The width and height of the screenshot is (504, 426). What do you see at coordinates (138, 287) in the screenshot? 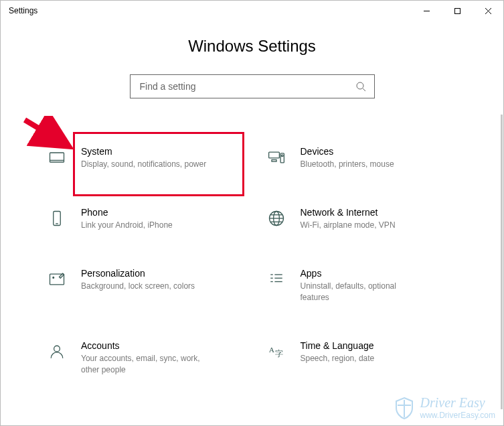
I see `tile-sub: Background, lock screen, colors` at bounding box center [138, 287].